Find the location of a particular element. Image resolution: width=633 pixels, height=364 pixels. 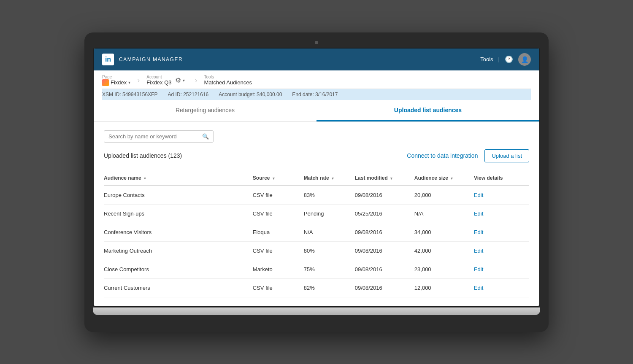

edit-link-5: Edit is located at coordinates (479, 288).